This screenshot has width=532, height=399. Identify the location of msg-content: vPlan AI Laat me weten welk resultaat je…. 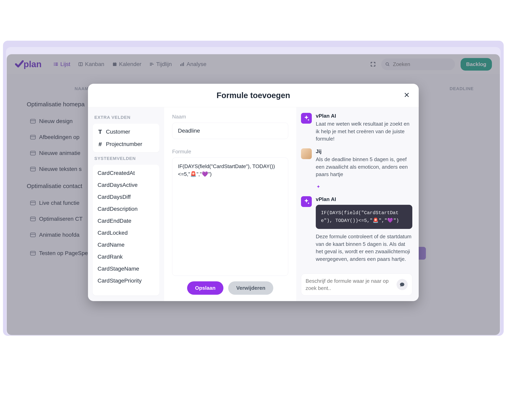
(364, 128).